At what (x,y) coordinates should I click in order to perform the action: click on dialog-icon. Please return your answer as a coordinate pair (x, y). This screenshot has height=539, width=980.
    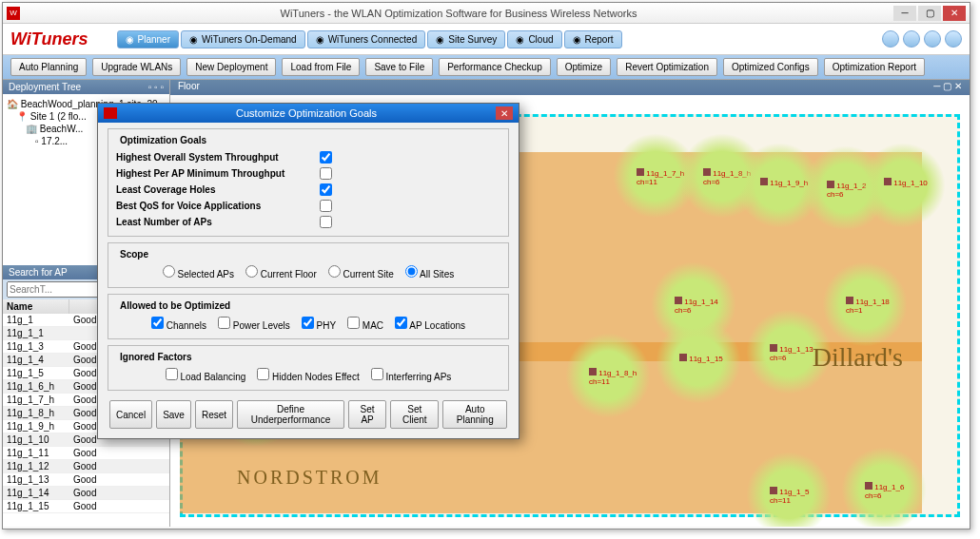
    Looking at the image, I should click on (110, 113).